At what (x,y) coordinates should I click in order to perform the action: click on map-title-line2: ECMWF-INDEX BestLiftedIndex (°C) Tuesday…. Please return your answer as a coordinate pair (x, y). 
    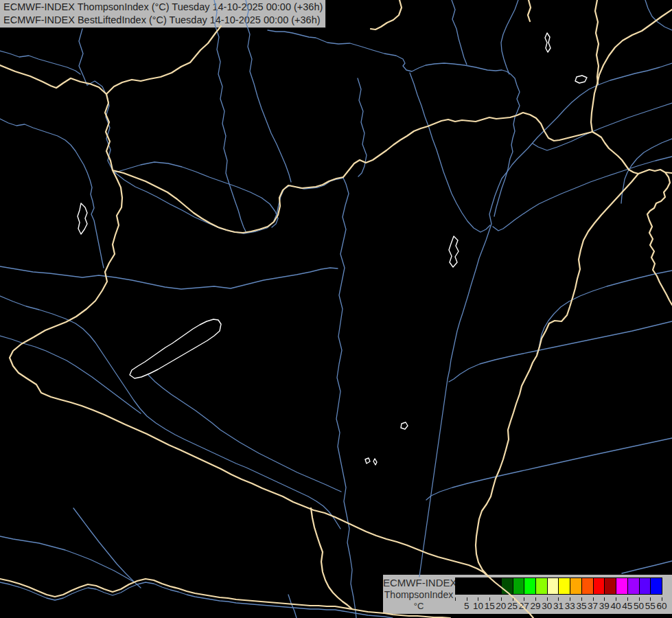
    Looking at the image, I should click on (162, 20).